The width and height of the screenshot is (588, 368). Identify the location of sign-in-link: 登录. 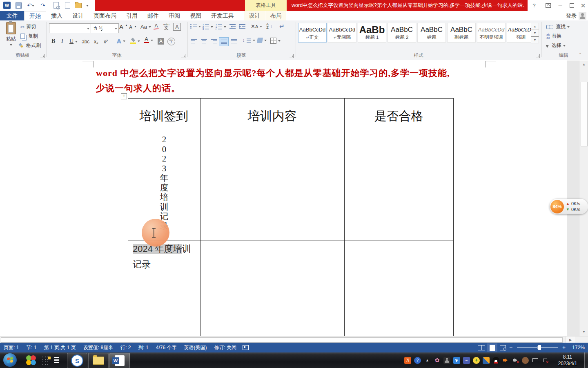
(571, 16).